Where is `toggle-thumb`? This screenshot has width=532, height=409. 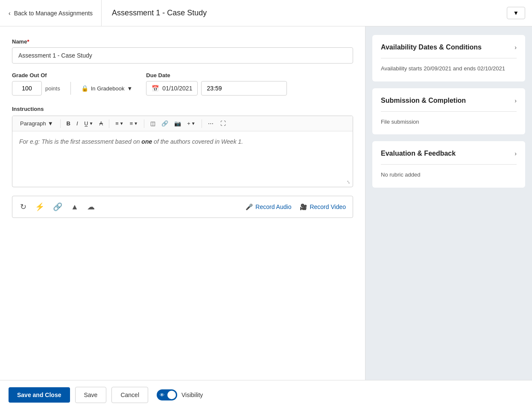 toggle-thumb is located at coordinates (172, 395).